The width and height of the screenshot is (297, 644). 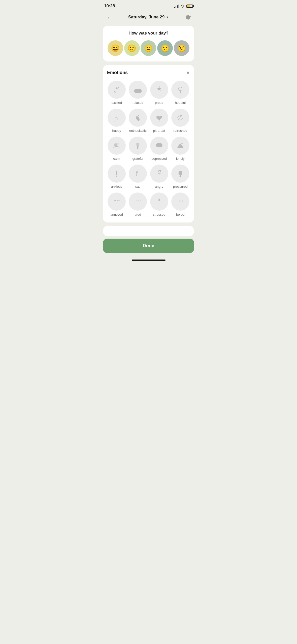 I want to click on done-button: Done, so click(x=149, y=246).